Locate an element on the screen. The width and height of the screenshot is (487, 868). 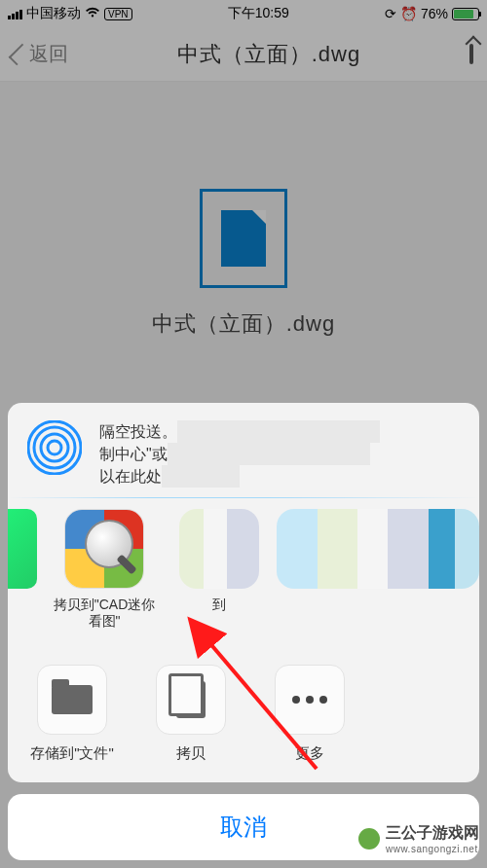
cancel-label: 取消 is located at coordinates (244, 827).